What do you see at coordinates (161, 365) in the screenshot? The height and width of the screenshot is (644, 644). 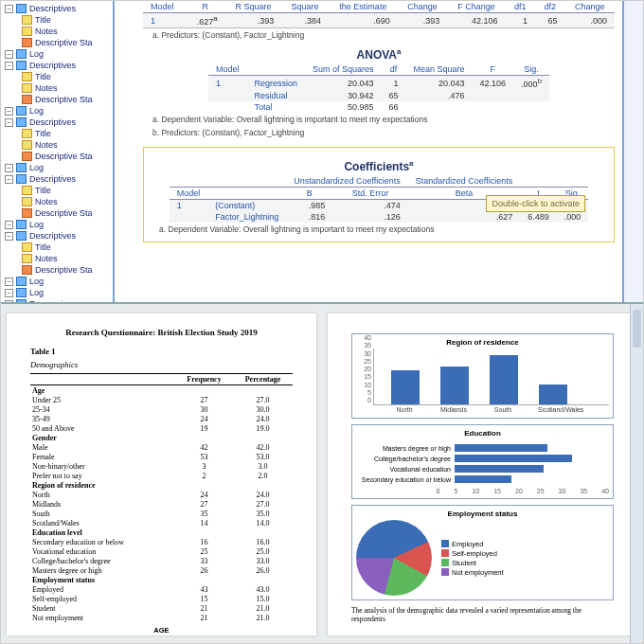 I see `table-subtitle: Demographics` at bounding box center [161, 365].